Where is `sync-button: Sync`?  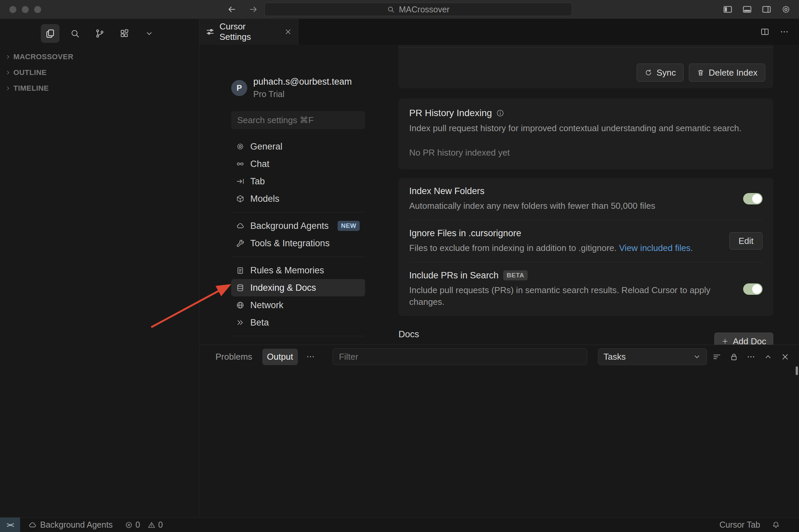 sync-button: Sync is located at coordinates (660, 73).